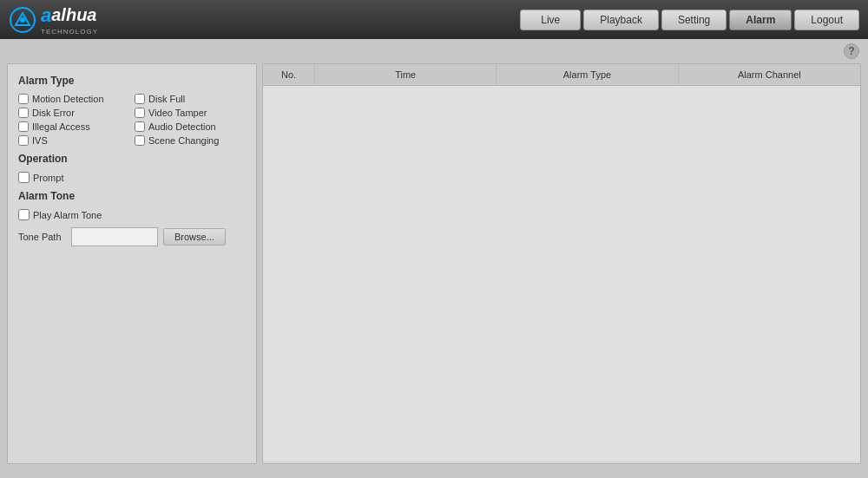 This screenshot has height=478, width=868. I want to click on browse-button: Browse..., so click(194, 237).